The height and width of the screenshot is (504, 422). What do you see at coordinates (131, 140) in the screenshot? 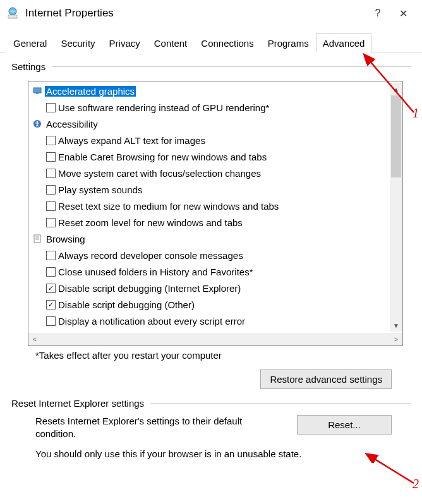
I see `tree-item-label: Always expand ALT text for images` at bounding box center [131, 140].